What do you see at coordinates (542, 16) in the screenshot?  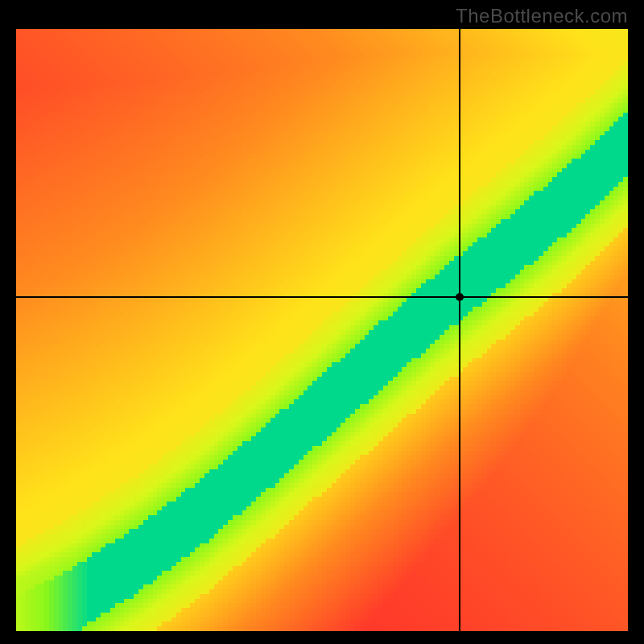 I see `watermark-text: TheBottleneck.com` at bounding box center [542, 16].